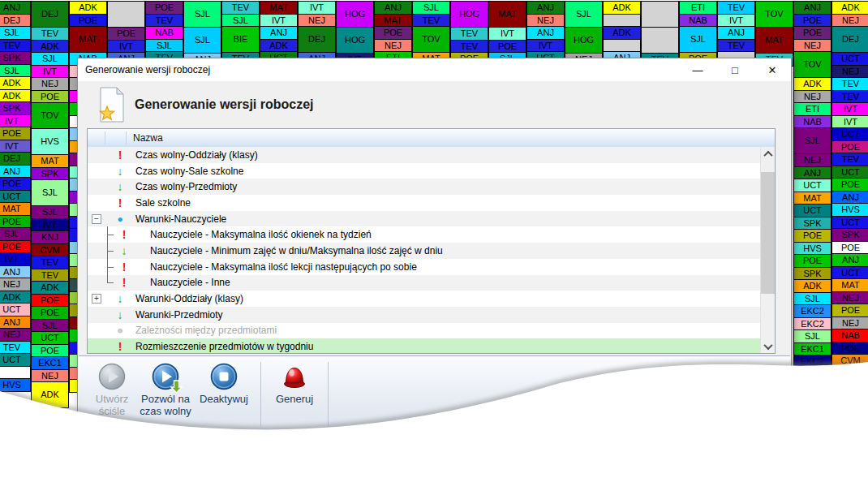 The height and width of the screenshot is (478, 868). What do you see at coordinates (424, 187) in the screenshot?
I see `list-item: ↓Czas wolny-Przedmioty` at bounding box center [424, 187].